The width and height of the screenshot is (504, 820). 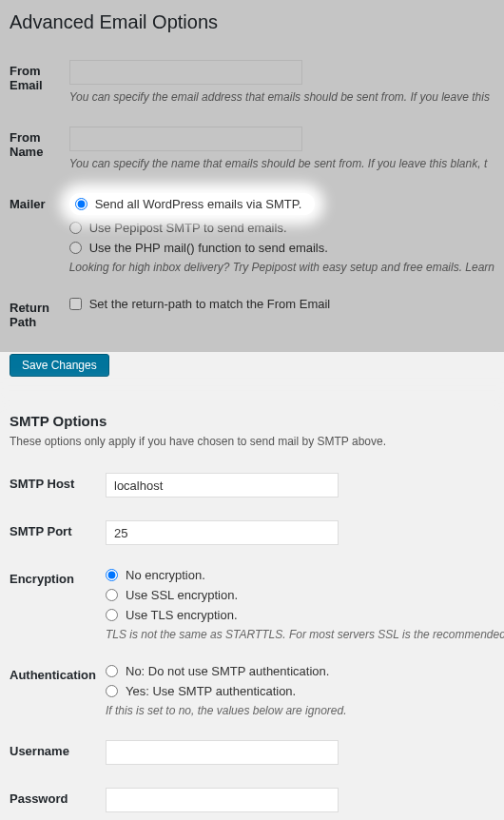 I want to click on auth-desc: If this is set to no, the values below a…, so click(x=304, y=711).